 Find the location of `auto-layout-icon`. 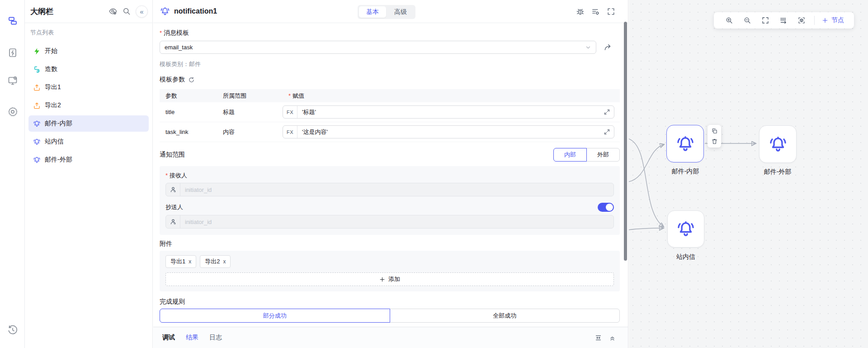

auto-layout-icon is located at coordinates (783, 20).